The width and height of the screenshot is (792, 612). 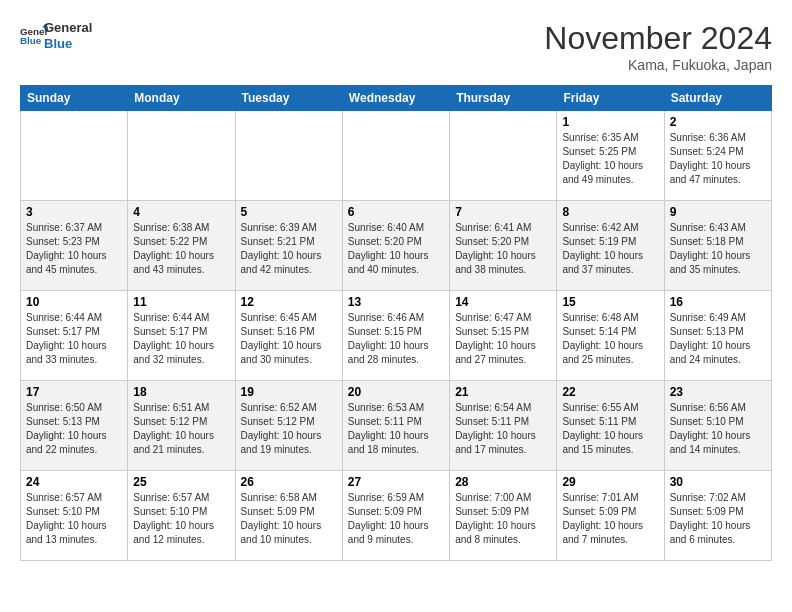 I want to click on day-number: 30, so click(x=718, y=482).